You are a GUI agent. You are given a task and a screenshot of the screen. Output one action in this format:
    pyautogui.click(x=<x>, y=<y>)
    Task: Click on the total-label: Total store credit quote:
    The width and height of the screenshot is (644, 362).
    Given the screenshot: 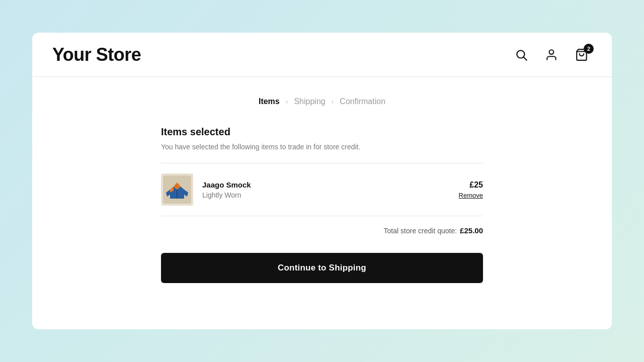 What is the action you would take?
    pyautogui.click(x=421, y=231)
    